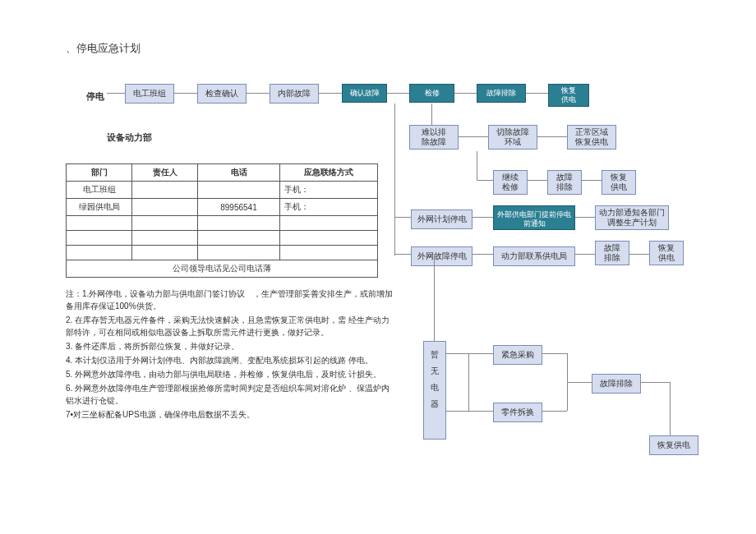 Image resolution: width=756 pixels, height=534 pixels. I want to click on node-urgent-buy: 紧急采购, so click(518, 355).